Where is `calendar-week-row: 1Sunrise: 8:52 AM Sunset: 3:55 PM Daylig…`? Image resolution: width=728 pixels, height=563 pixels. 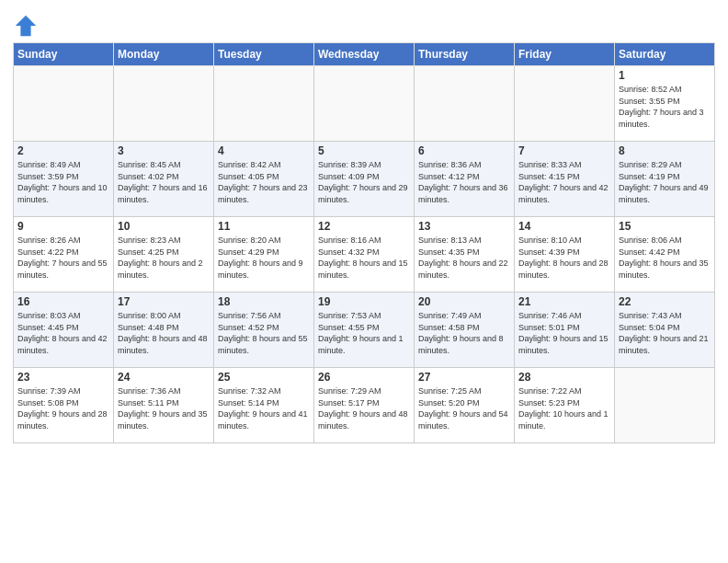
calendar-week-row: 1Sunrise: 8:52 AM Sunset: 3:55 PM Daylig… is located at coordinates (364, 104).